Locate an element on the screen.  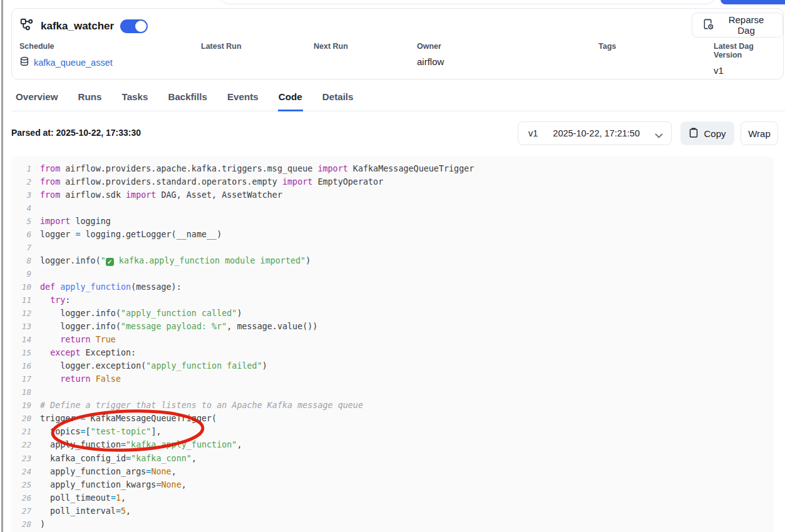
line-number: 26 is located at coordinates (26, 498).